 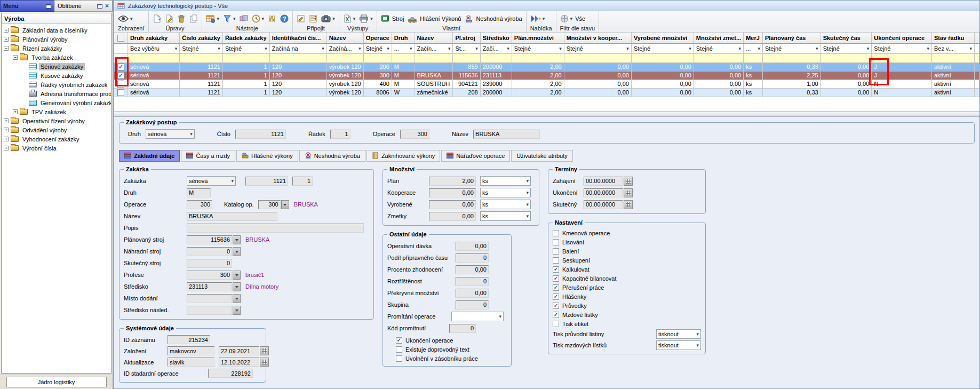 I want to click on filter-cell: Začíná...▾, so click(x=345, y=48).